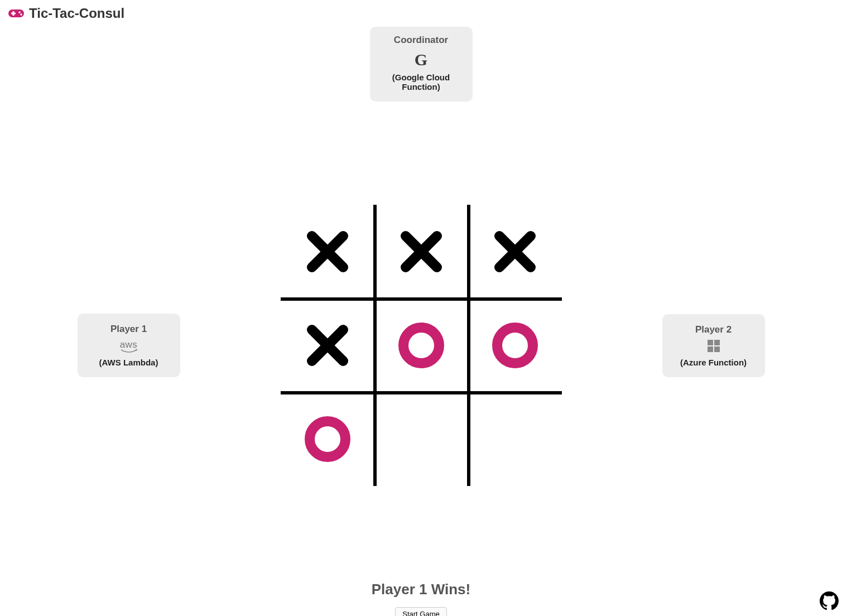  Describe the element at coordinates (421, 64) in the screenshot. I see `coordinator-card: Coordinator G (Google Cloud Function)` at that location.